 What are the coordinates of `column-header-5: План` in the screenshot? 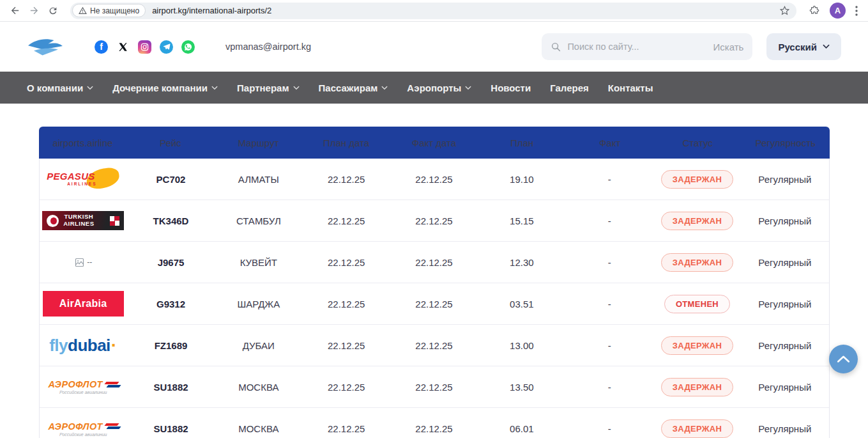 It's located at (522, 143).